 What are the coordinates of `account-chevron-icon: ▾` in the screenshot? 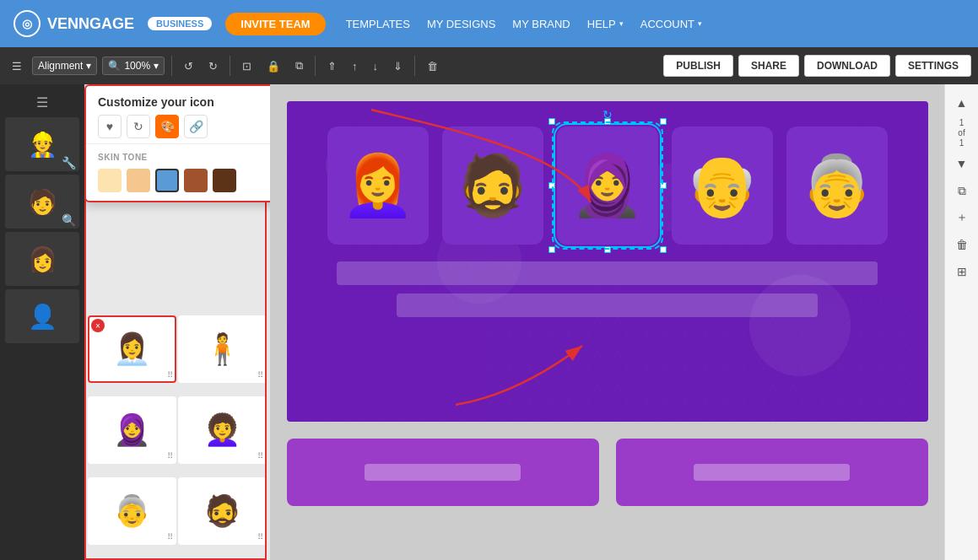 It's located at (700, 24).